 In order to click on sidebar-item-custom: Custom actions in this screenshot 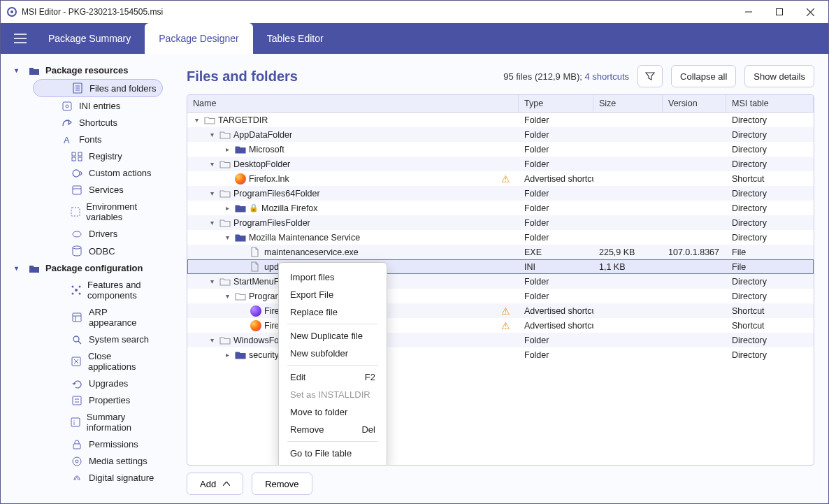, I will do `click(98, 173)`.